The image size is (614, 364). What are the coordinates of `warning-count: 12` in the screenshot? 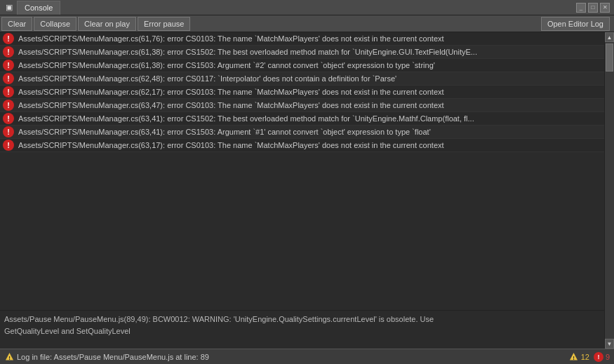 It's located at (585, 357).